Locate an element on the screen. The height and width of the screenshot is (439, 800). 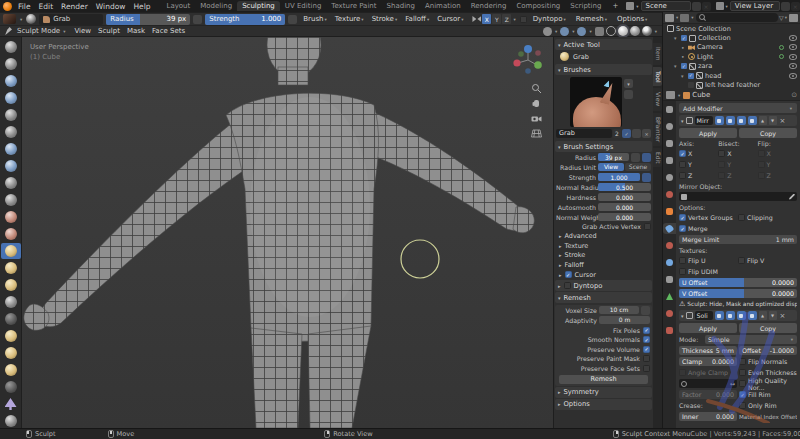
grab-brush-icon is located at coordinates (11, 251).